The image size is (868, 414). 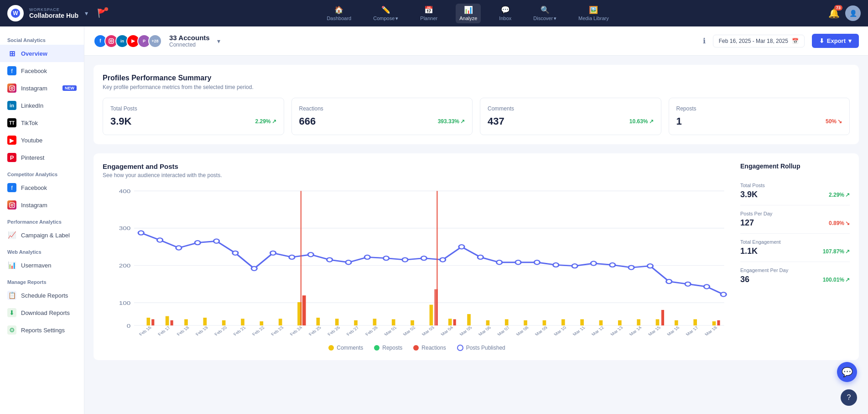 What do you see at coordinates (333, 331) in the screenshot?
I see `svg-text: Feb 26` at bounding box center [333, 331].